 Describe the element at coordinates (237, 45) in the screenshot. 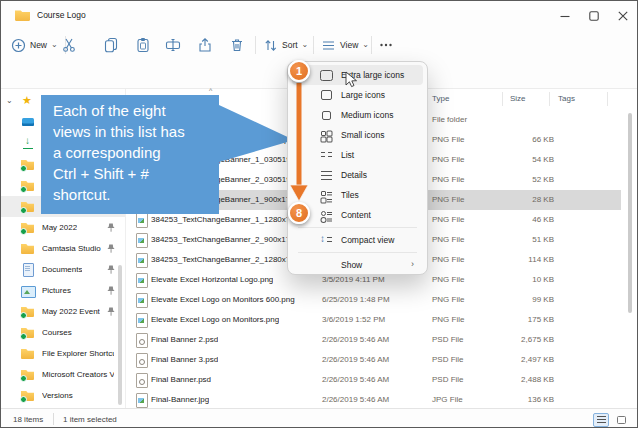

I see `delete-button` at that location.